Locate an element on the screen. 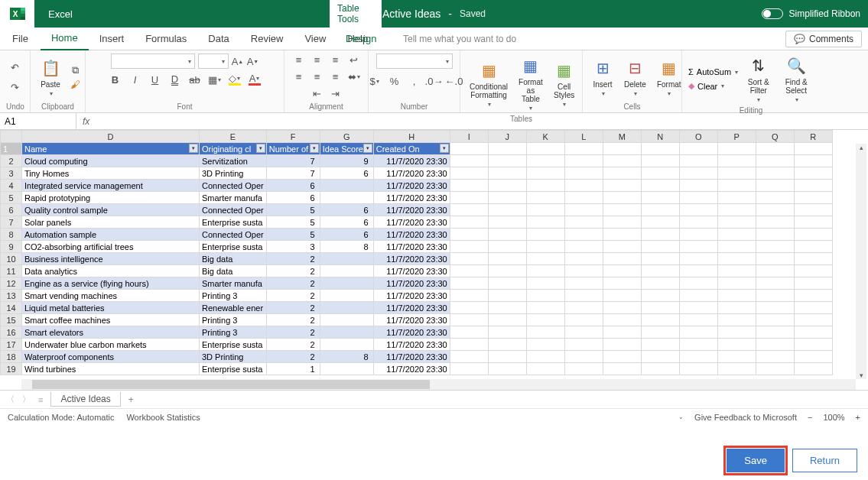 This screenshot has width=868, height=480. row-header: 4 is located at coordinates (11, 186).